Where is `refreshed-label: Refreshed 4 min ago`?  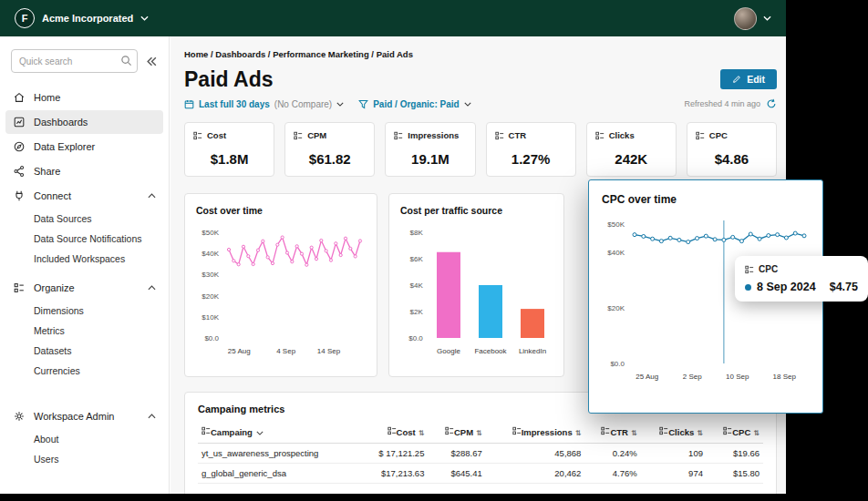 refreshed-label: Refreshed 4 min ago is located at coordinates (722, 104).